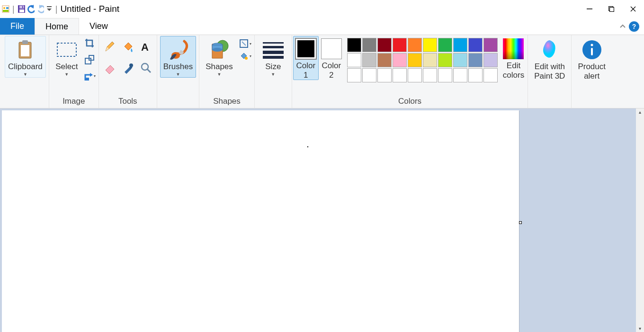  What do you see at coordinates (128, 68) in the screenshot?
I see `color-picker-tool-icon` at bounding box center [128, 68].